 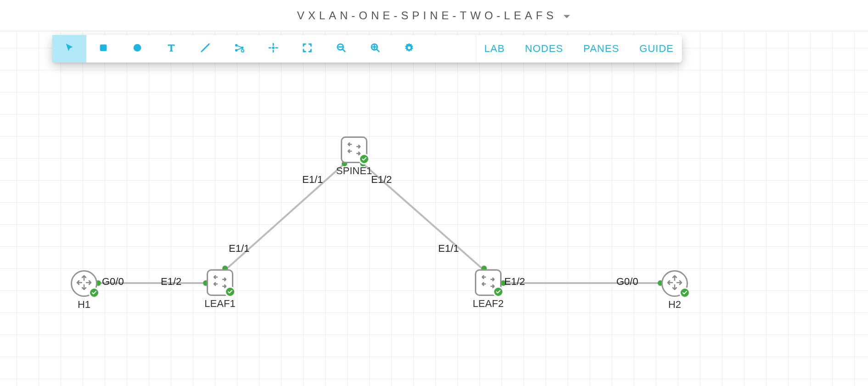 What do you see at coordinates (205, 49) in the screenshot?
I see `line-icon` at bounding box center [205, 49].